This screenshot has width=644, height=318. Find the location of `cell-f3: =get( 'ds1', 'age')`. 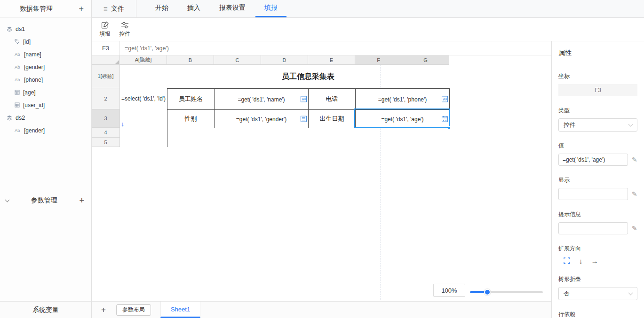

cell-f3: =get( 'ds1', 'age') is located at coordinates (403, 119).